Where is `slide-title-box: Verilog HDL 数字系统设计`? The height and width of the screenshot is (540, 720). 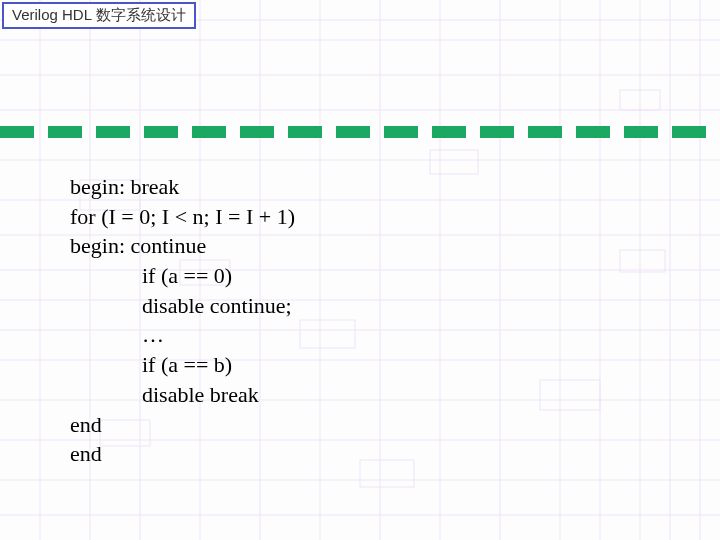 slide-title-box: Verilog HDL 数字系统设计 is located at coordinates (99, 16).